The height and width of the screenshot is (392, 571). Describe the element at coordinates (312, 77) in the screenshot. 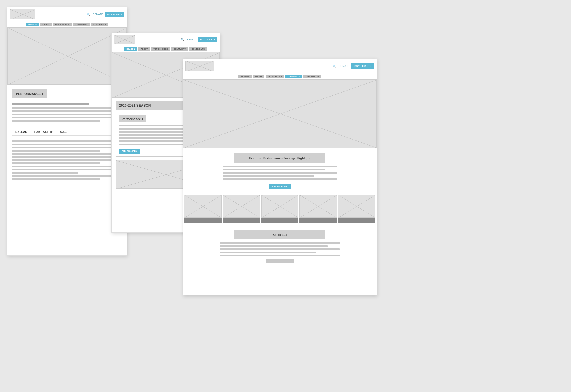

I see `tab-contribute-3: CONTRIBUTE` at that location.